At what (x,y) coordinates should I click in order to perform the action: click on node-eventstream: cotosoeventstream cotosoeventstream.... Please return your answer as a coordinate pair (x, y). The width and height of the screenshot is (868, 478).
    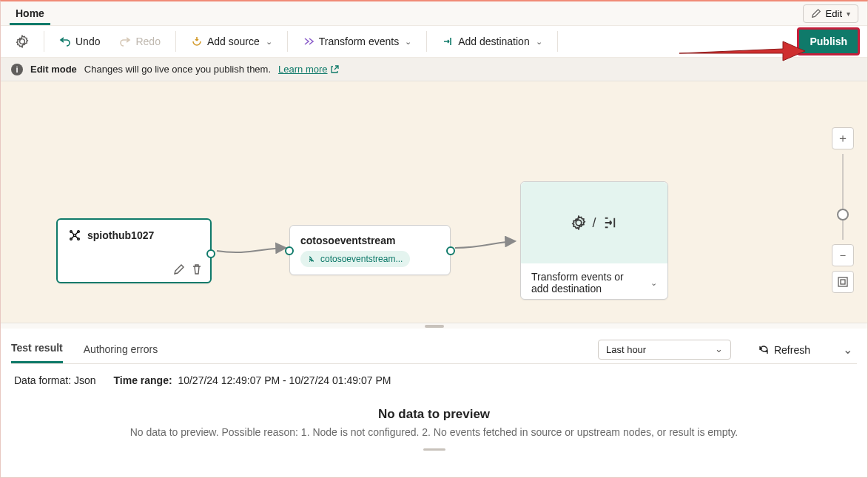
    Looking at the image, I should click on (370, 250).